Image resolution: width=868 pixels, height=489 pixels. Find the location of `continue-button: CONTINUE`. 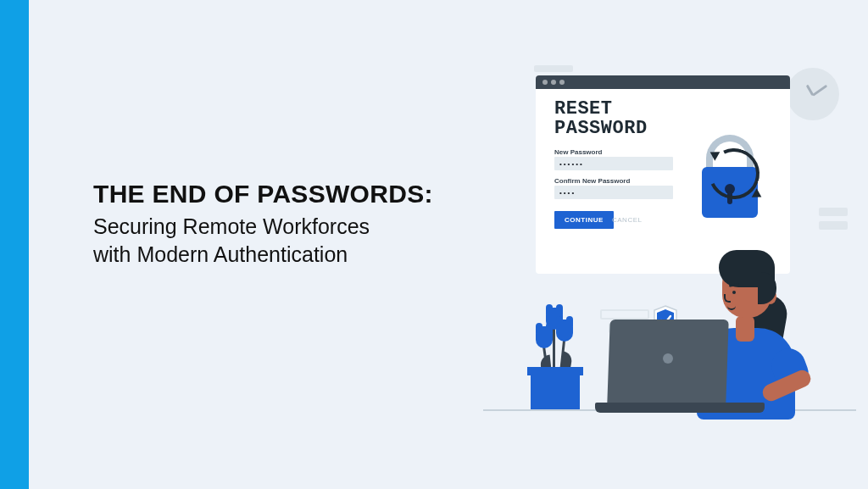

continue-button: CONTINUE is located at coordinates (584, 220).